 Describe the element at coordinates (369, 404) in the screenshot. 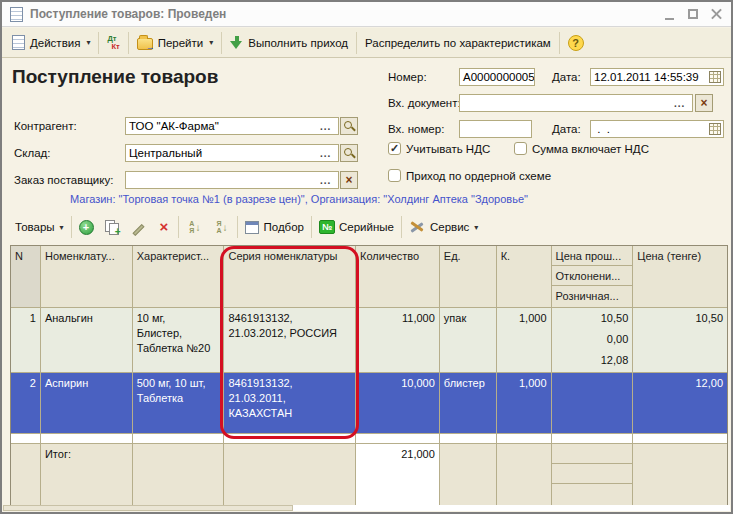

I see `table-row-selected: 2 Аспирин 500 мг, 10 шт, Таблетка 846191…` at that location.